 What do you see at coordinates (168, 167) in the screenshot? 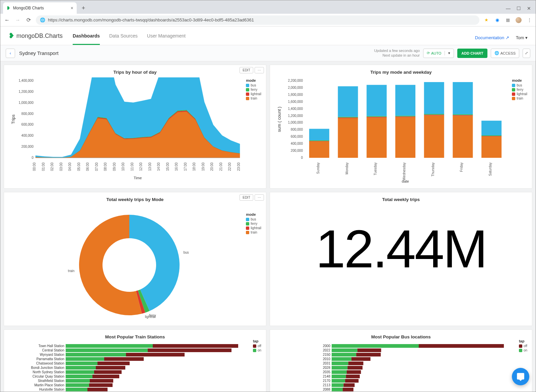
I see `svg-text: 15:00` at bounding box center [168, 167].